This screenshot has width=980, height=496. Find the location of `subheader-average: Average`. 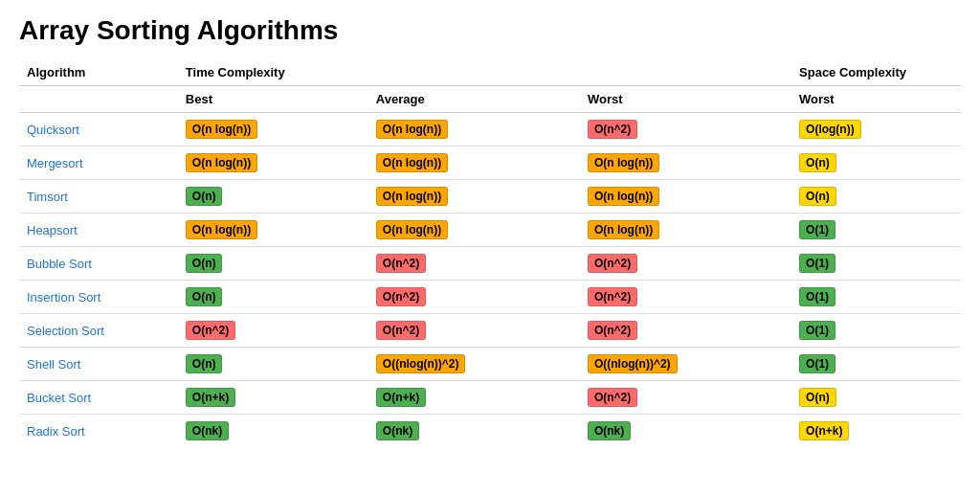

subheader-average: Average is located at coordinates (475, 100).